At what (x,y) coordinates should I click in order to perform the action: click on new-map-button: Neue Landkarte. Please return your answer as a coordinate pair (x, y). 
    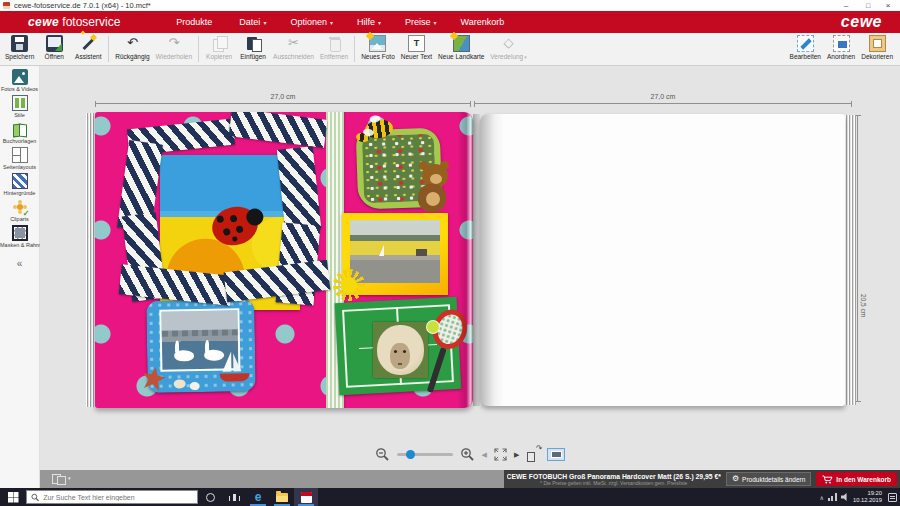
    Looking at the image, I should click on (461, 48).